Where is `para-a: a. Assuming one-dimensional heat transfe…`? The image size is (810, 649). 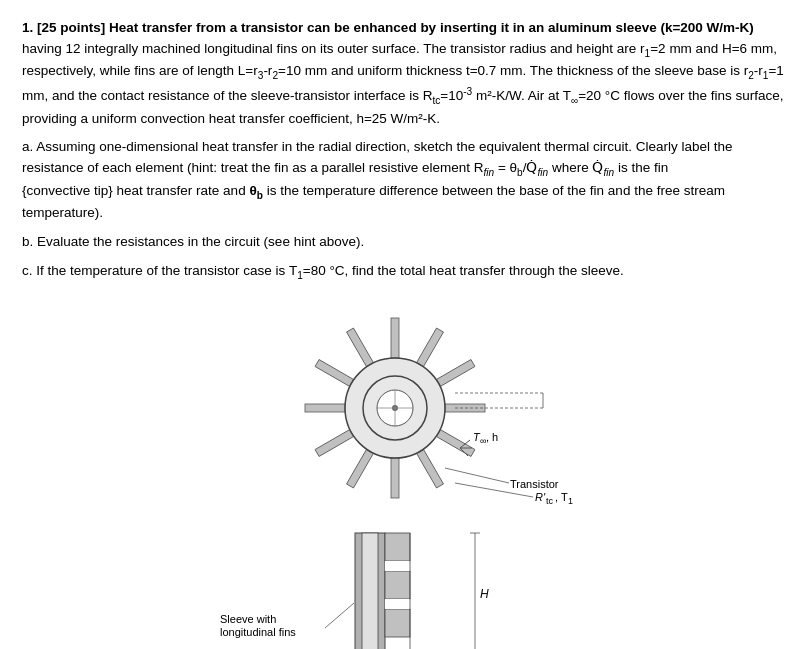
para-a: a. Assuming one-dimensional heat transfe… is located at coordinates (405, 180).